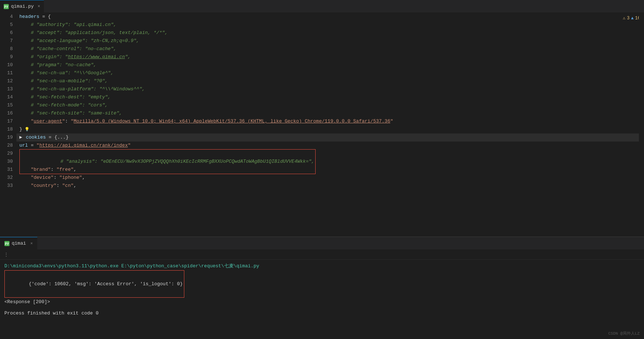 The width and height of the screenshot is (644, 339). I want to click on panel-toolbar: ⋮, so click(322, 255).